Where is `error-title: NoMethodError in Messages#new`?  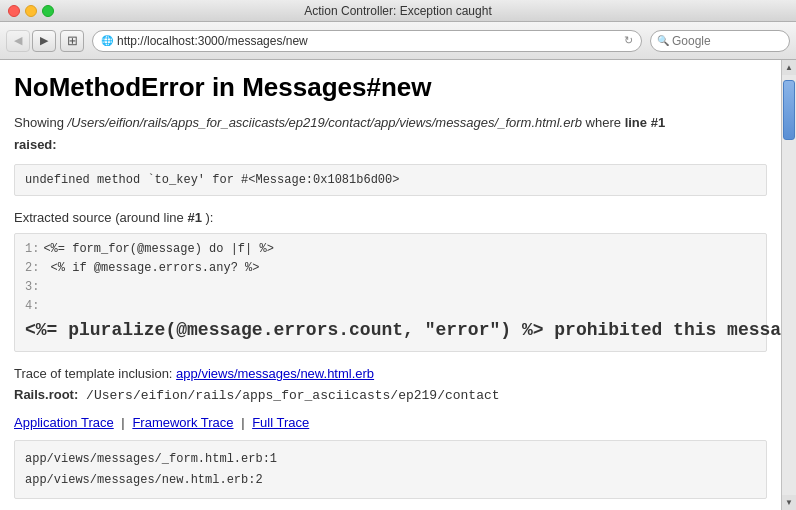 error-title: NoMethodError in Messages#new is located at coordinates (390, 88).